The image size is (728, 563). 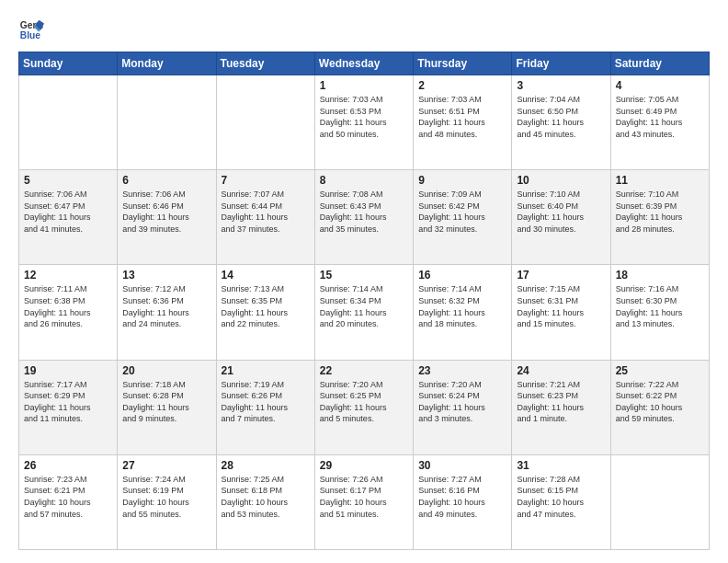 What do you see at coordinates (462, 117) in the screenshot?
I see `day-info: Sunrise: 7:03 AM Sunset: 6:51 PM Dayligh…` at bounding box center [462, 117].